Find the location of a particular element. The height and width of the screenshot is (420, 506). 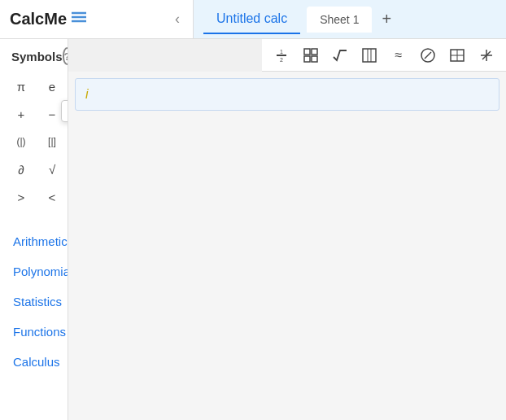

logo-text: CalcMe is located at coordinates (38, 20).